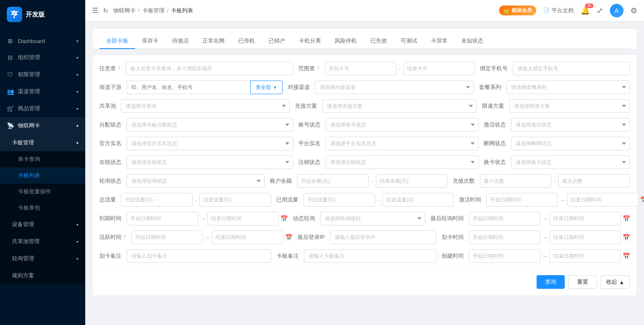 The image size is (644, 325). Describe the element at coordinates (181, 41) in the screenshot. I see `tab-pending: 待激活` at that location.